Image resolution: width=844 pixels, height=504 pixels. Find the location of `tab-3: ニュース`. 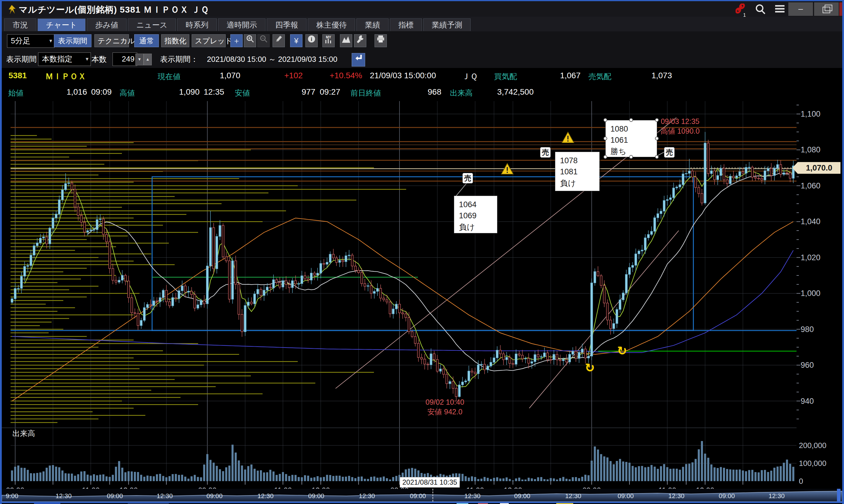

tab-3: ニュース is located at coordinates (152, 24).